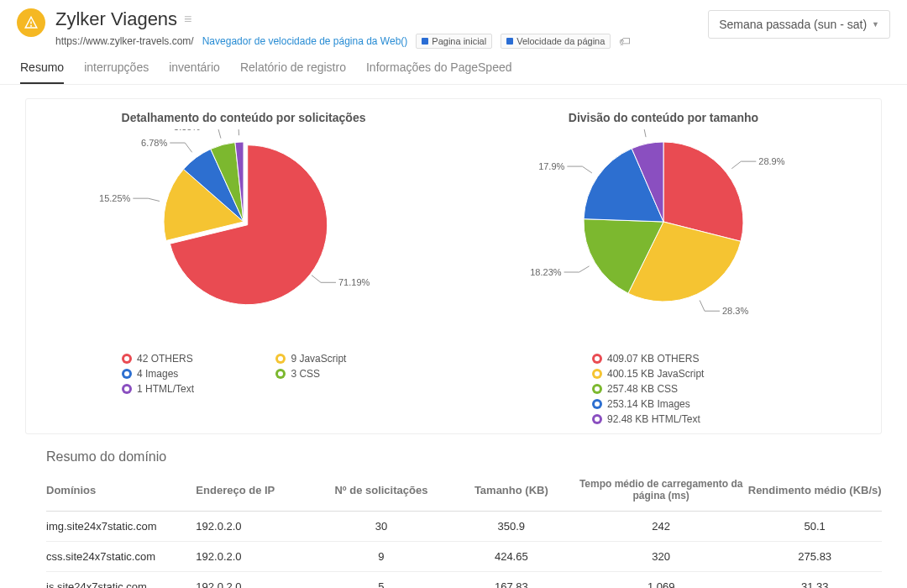  Describe the element at coordinates (31, 23) in the screenshot. I see `app-logo` at that location.